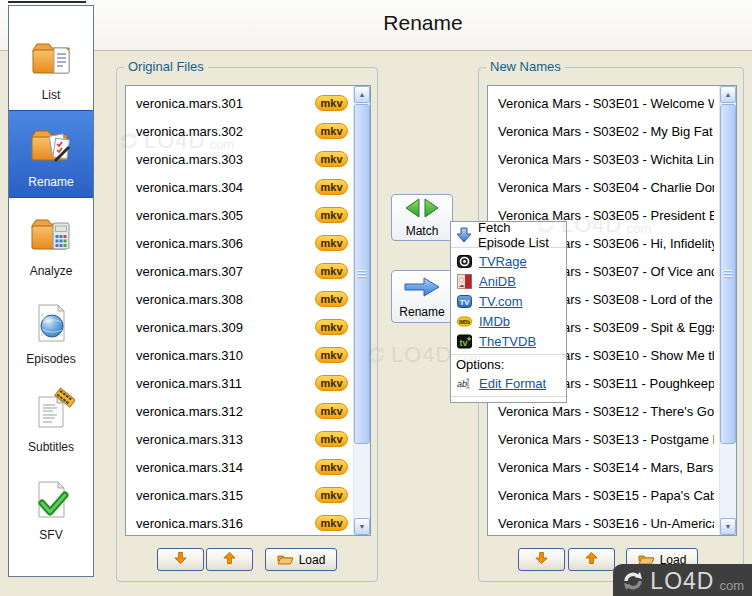 The height and width of the screenshot is (596, 752). Describe the element at coordinates (51, 418) in the screenshot. I see `sidebar-item-subtitles: Subtitles` at that location.